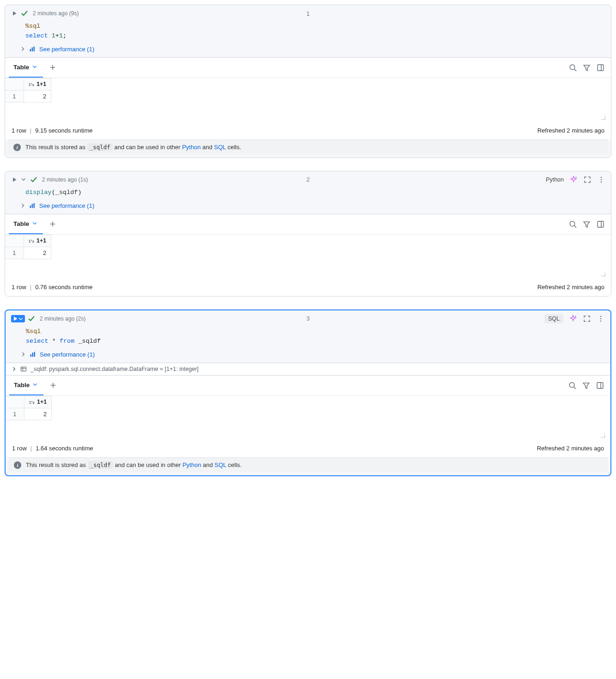  Describe the element at coordinates (308, 257) in the screenshot. I see `table-wrap: 1²₃ 1+1 12` at that location.